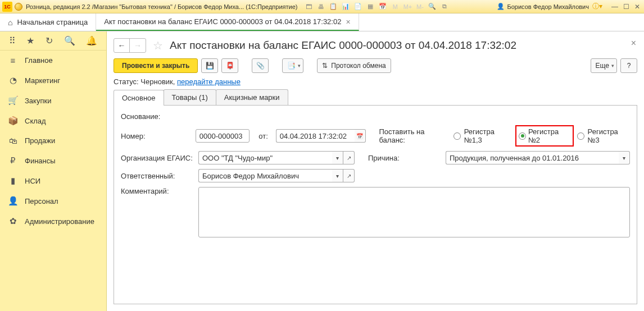 This screenshot has height=311, width=644. What do you see at coordinates (53, 201) in the screenshot?
I see `sidebar-item-personnel: 👤Персонал` at bounding box center [53, 201].